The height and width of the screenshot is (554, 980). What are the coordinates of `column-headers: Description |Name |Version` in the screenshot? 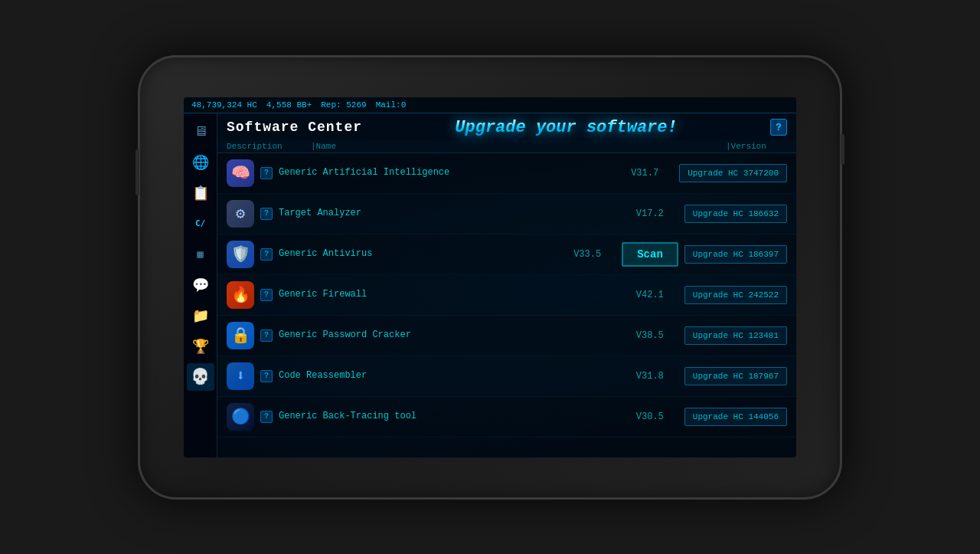 It's located at (507, 147).